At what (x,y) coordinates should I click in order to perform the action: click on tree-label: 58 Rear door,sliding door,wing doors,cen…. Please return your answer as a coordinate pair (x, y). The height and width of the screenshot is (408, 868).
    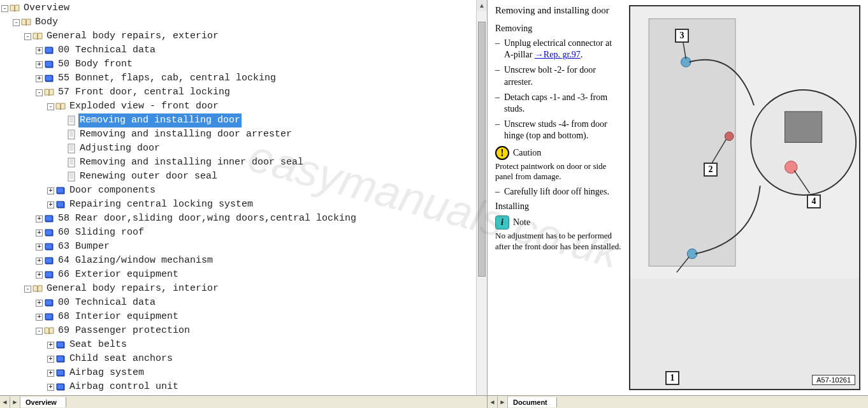
    Looking at the image, I should click on (207, 219).